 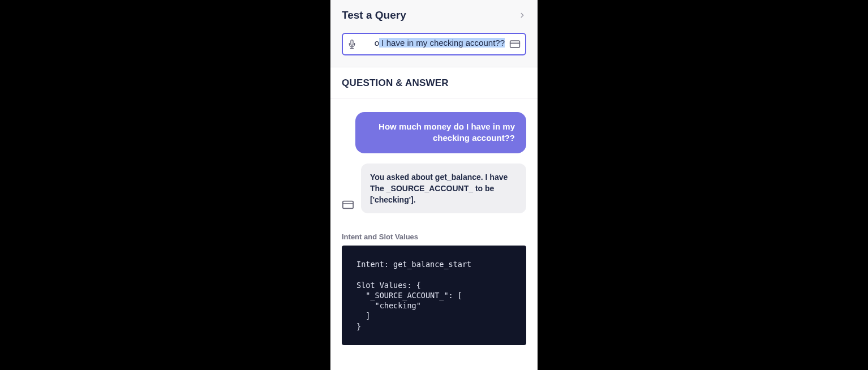 What do you see at coordinates (515, 44) in the screenshot?
I see `card-icon` at bounding box center [515, 44].